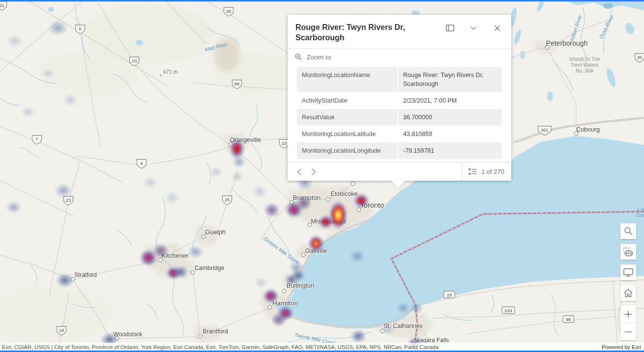 This screenshot has height=352, width=644. I want to click on chevron-right-icon, so click(314, 172).